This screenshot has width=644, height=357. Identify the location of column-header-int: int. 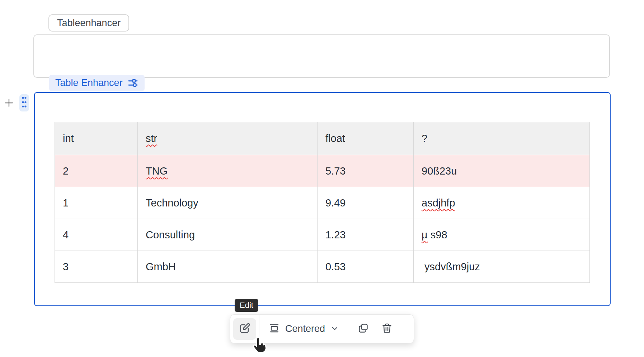
(96, 139).